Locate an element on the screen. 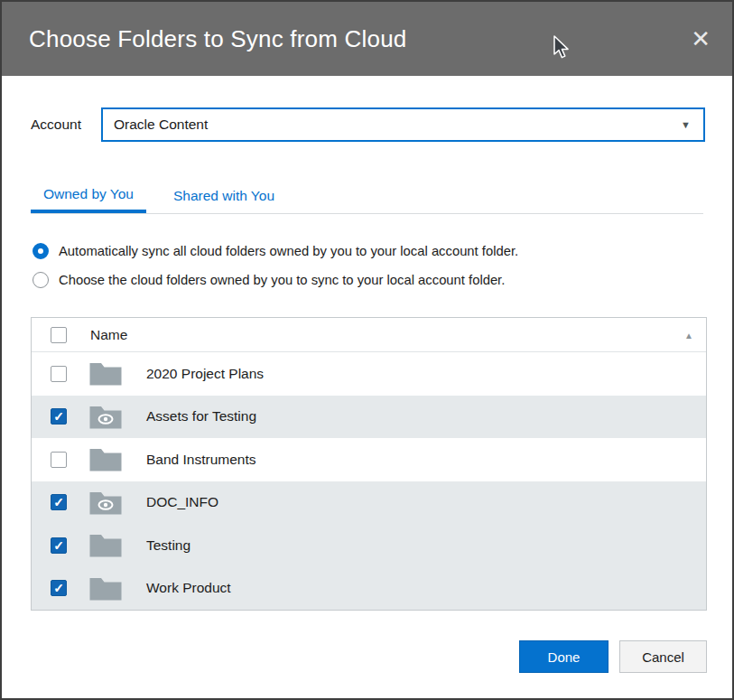  tab-owned-by-you: Owned by You is located at coordinates (88, 196).